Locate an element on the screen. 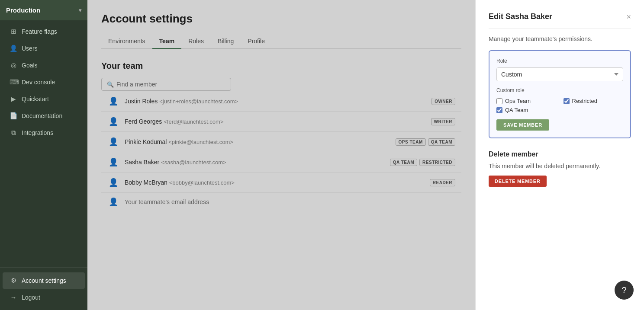 The height and width of the screenshot is (310, 644). delete-member-button: DELETE MEMBER is located at coordinates (518, 181).